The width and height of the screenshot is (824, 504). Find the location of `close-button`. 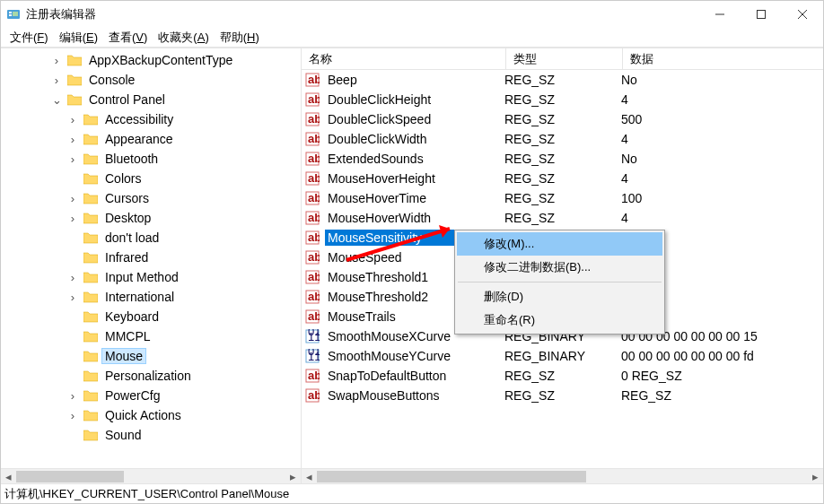

close-button is located at coordinates (802, 14).